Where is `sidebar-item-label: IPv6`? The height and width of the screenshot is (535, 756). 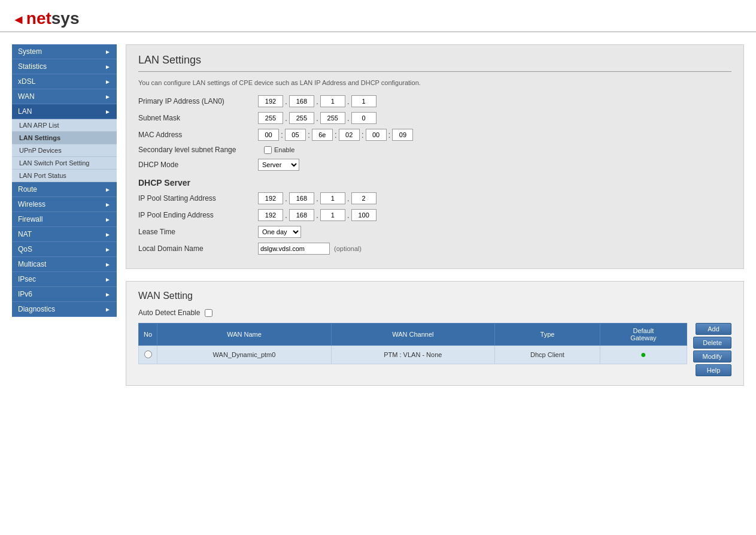
sidebar-item-label: IPv6 is located at coordinates (25, 294).